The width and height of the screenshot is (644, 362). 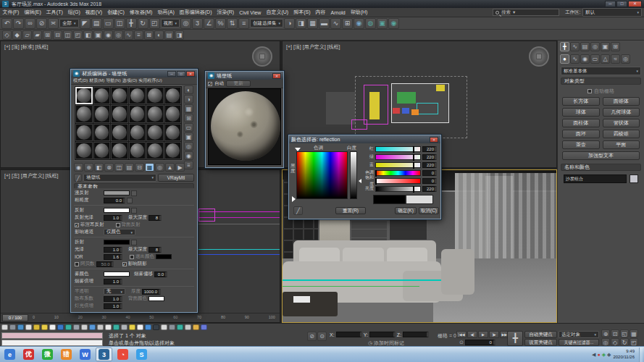 What do you see at coordinates (120, 232) in the screenshot?
I see `affect-channels-dropdown: 仅颜色▾` at bounding box center [120, 232].